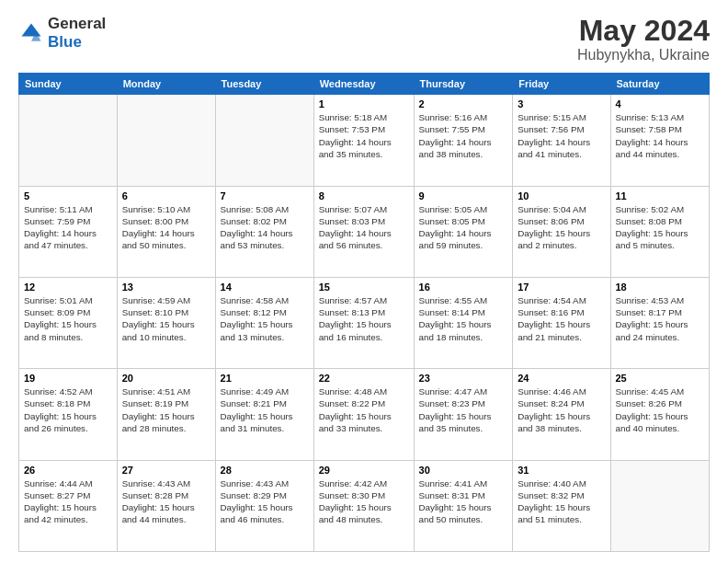 The image size is (728, 563). Describe the element at coordinates (561, 470) in the screenshot. I see `day-number: 31` at that location.